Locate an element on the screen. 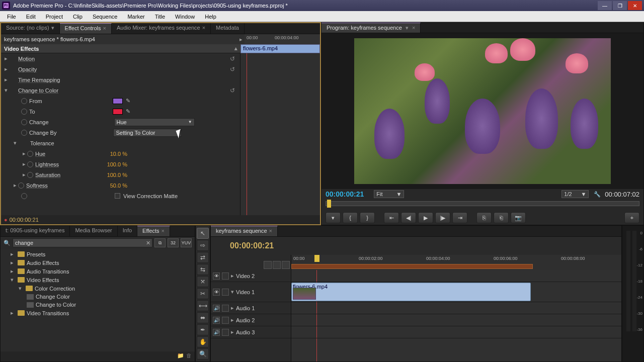 Image resolution: width=644 pixels, height=362 pixels. change-color-item: Change Color is located at coordinates (53, 297).